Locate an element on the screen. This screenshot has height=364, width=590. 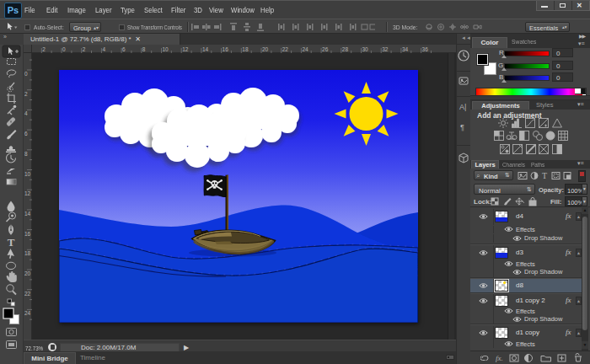
svg-text: 30 is located at coordinates (366, 49).